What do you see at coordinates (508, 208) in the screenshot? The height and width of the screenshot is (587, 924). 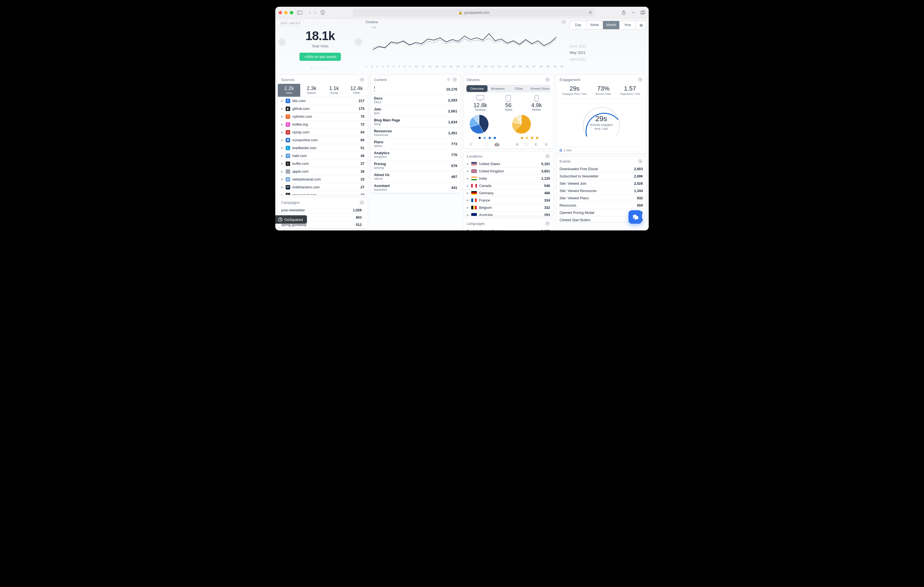 I see `location-row: ▶Belgium332` at bounding box center [508, 208].